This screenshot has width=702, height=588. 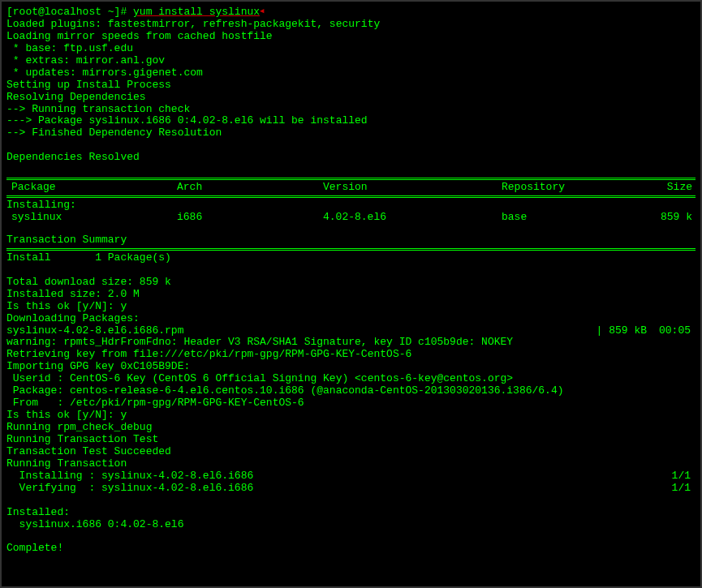 What do you see at coordinates (351, 49) in the screenshot?
I see `output-line: * base: ftp.usf.edu` at bounding box center [351, 49].